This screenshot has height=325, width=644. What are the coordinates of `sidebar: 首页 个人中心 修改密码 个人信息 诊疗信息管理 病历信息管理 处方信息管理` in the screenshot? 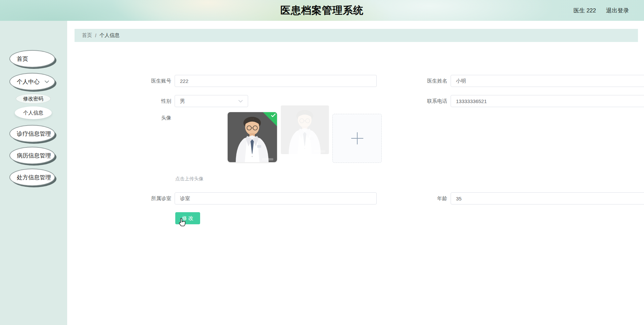 It's located at (34, 173).